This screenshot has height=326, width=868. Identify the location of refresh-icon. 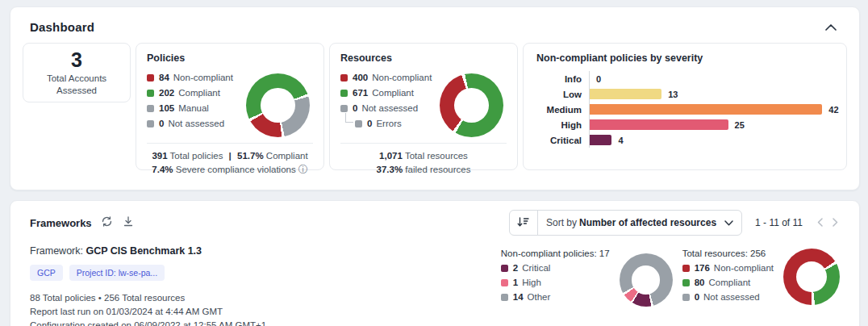
(106, 223).